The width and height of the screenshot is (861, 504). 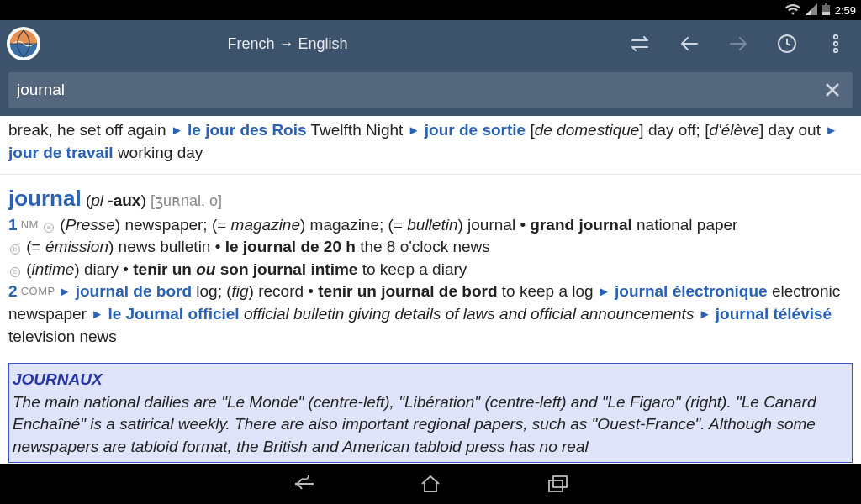 I want to click on wifi-icon, so click(x=793, y=10).